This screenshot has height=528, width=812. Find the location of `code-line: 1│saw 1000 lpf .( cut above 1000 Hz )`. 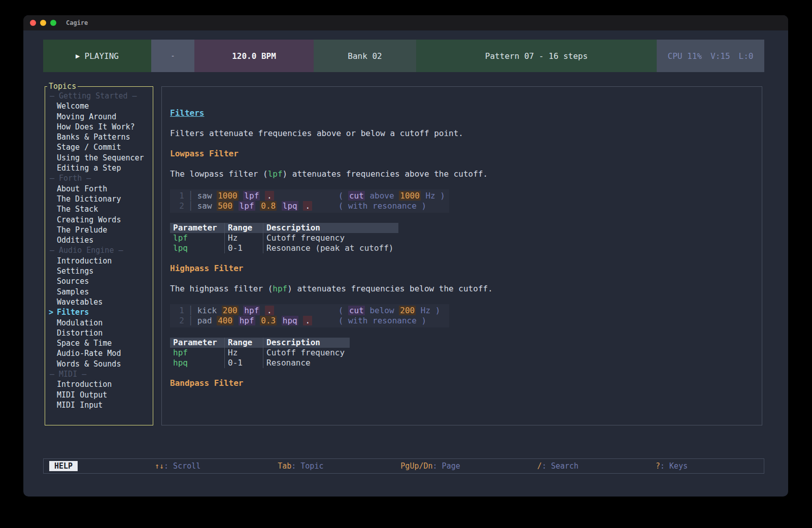

code-line: 1│saw 1000 lpf .( cut above 1000 Hz ) is located at coordinates (313, 196).